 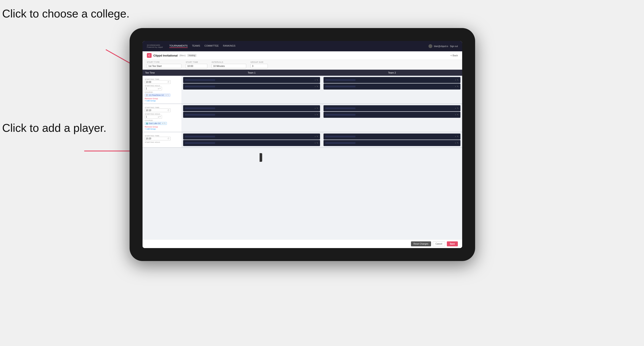 What do you see at coordinates (66, 14) in the screenshot?
I see `annotation-choose-college: Click to choose a college.` at bounding box center [66, 14].